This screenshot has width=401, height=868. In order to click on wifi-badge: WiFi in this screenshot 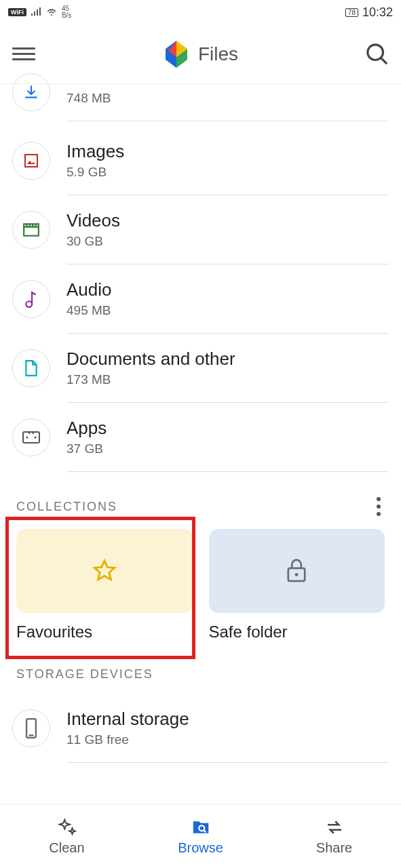, I will do `click(18, 12)`.